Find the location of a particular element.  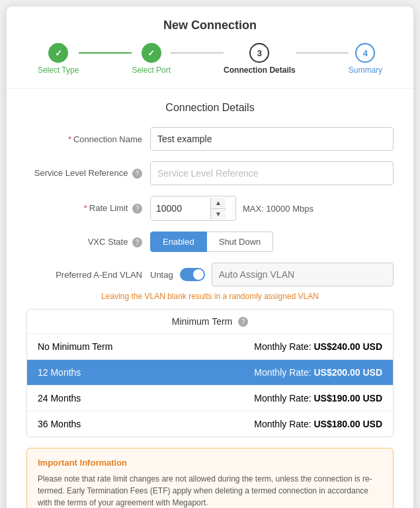

vxc-state-help-icon: ? is located at coordinates (138, 242).